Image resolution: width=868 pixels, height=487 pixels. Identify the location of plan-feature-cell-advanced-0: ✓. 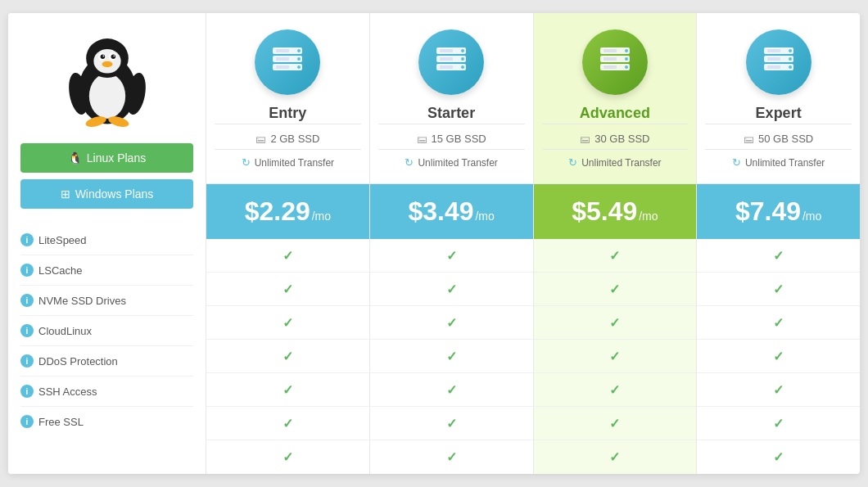
(616, 255).